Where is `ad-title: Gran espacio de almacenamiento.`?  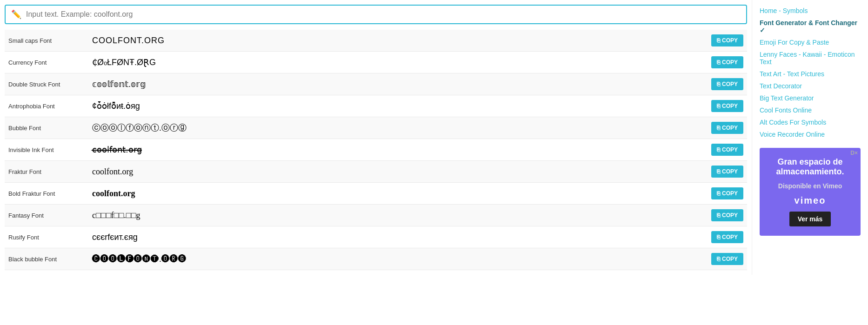 ad-title: Gran espacio de almacenamiento. is located at coordinates (810, 167).